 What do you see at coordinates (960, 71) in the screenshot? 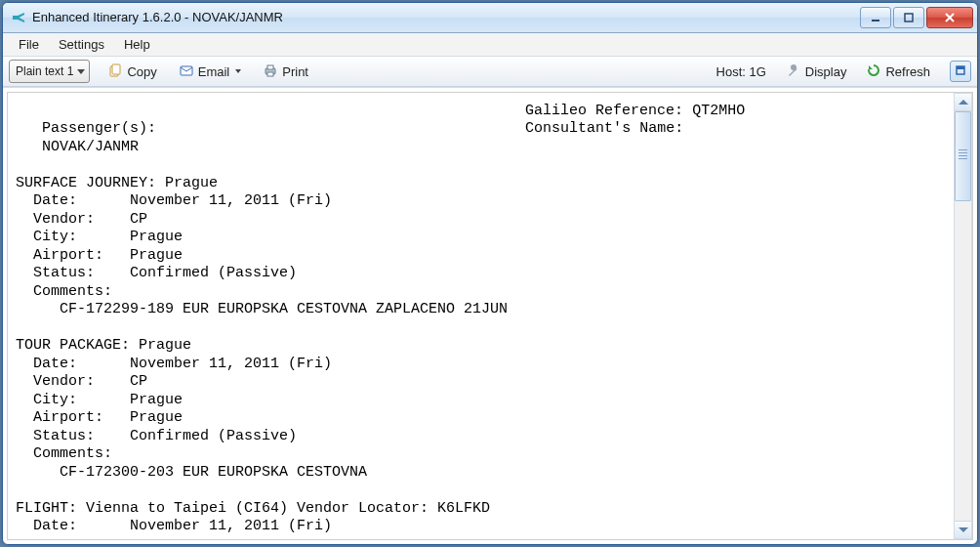
I see `panel-toggle-button` at bounding box center [960, 71].